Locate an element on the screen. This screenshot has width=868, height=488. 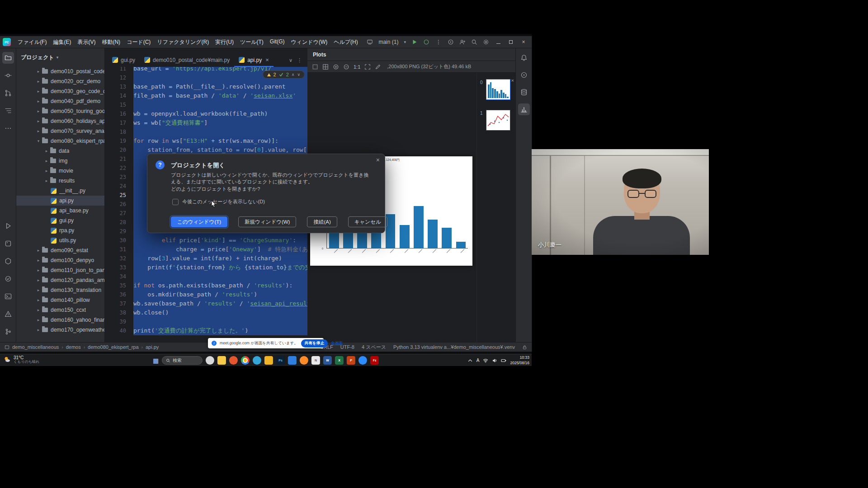
tree-item-__init__.py: __init__.py is located at coordinates (61, 191).